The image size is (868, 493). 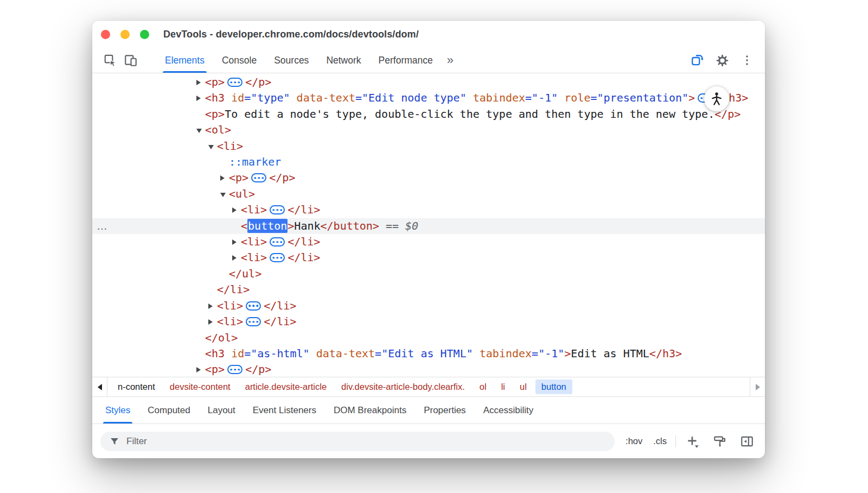 I want to click on dom-node: <p>To edit a node's type, double-click t…, so click(x=429, y=114).